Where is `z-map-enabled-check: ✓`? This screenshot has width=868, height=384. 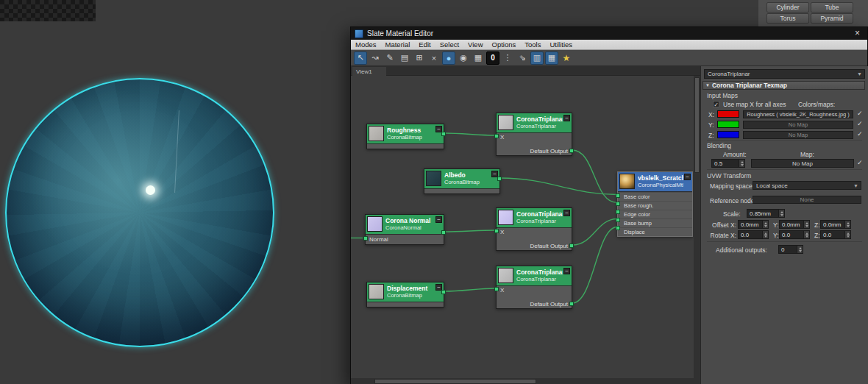 z-map-enabled-check: ✓ is located at coordinates (860, 134).